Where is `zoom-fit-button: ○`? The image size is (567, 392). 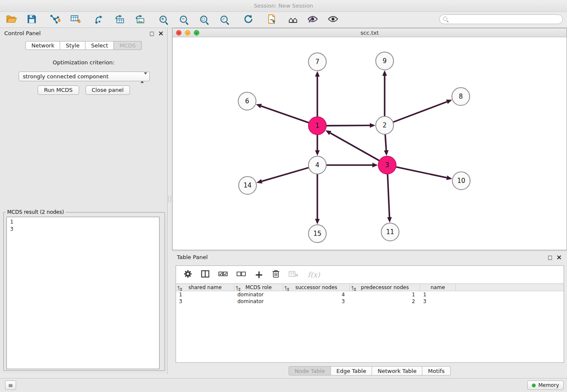 zoom-fit-button: ○ is located at coordinates (204, 20).